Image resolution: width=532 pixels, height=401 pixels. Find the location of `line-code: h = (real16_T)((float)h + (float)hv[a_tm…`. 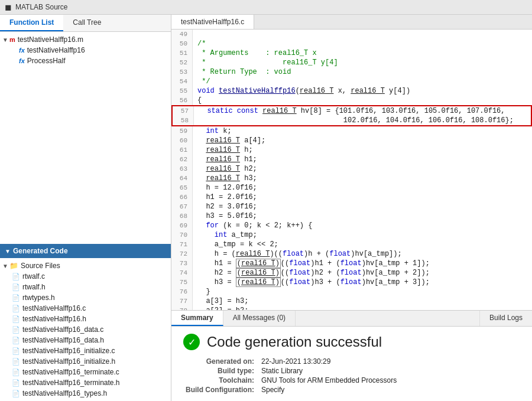

line-code: h = (real16_T)((float)h + (float)hv[a_tm… is located at coordinates (362, 254).